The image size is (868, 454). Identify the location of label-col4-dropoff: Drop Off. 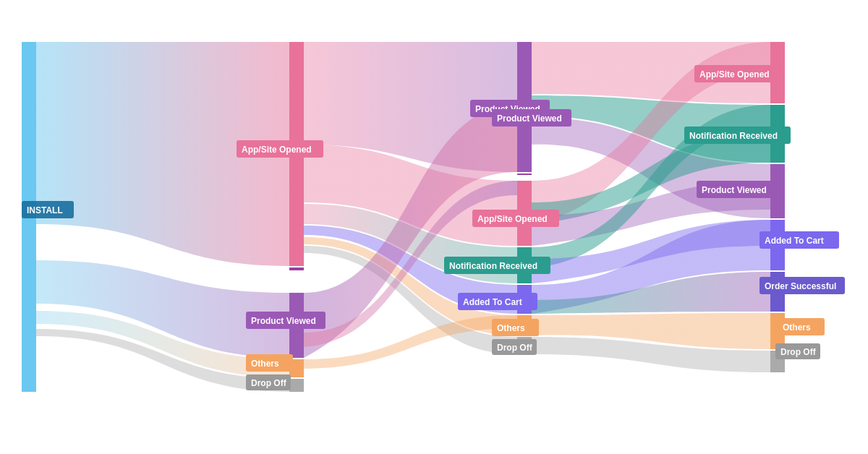
(799, 352).